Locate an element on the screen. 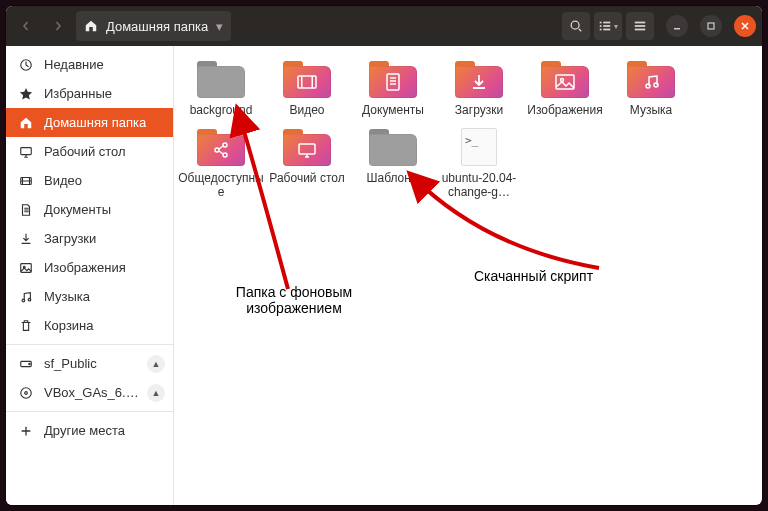 The height and width of the screenshot is (511, 768). sidebar-item-music: Музыка is located at coordinates (90, 296).